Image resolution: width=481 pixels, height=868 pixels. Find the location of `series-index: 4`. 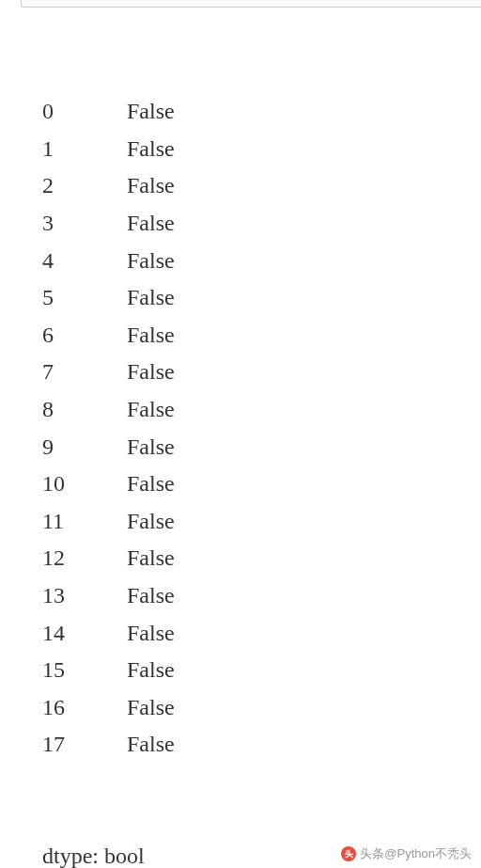

series-index: 4 is located at coordinates (85, 261).